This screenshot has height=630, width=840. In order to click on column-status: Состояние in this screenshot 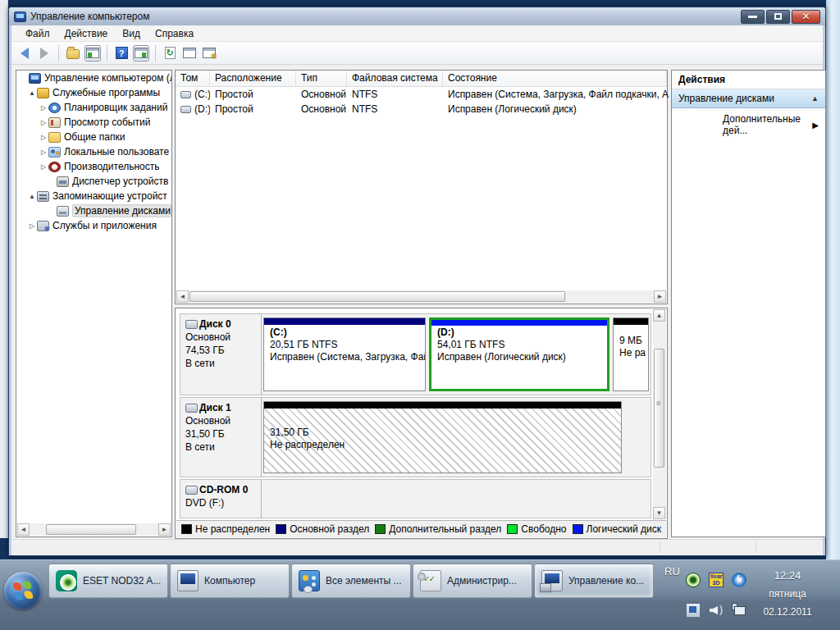, I will do `click(555, 79)`.